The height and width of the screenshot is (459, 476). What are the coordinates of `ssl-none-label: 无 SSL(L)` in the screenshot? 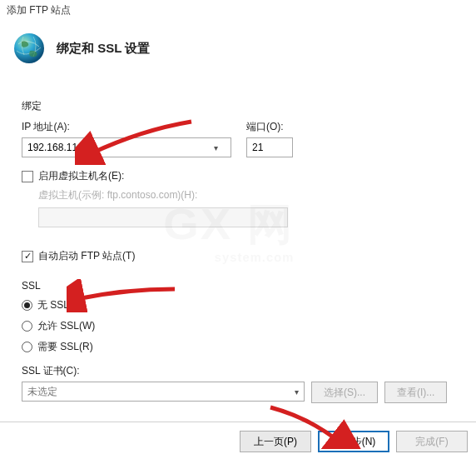 It's located at (60, 305).